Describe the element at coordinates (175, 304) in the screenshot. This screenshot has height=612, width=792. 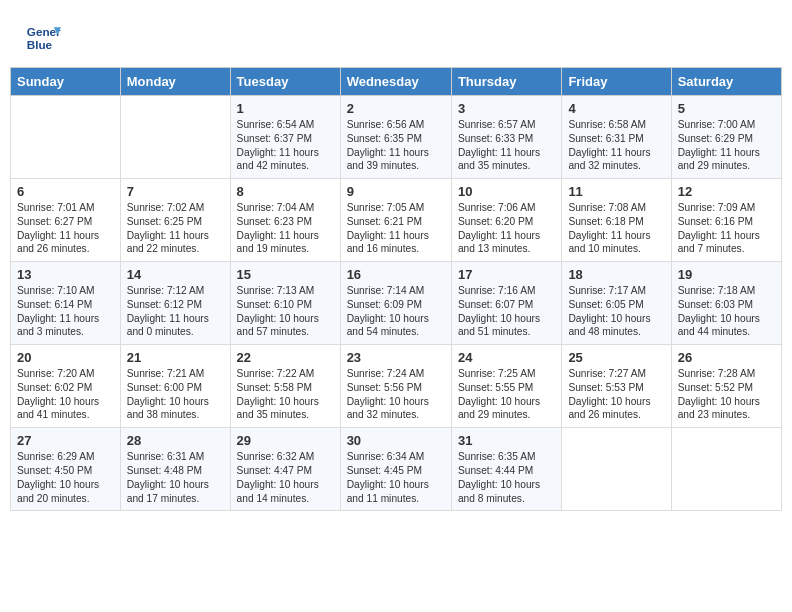
I see `calendar-cell: 14Sunrise: 7:12 AM Sunset: 6:12 PM Dayli…` at that location.